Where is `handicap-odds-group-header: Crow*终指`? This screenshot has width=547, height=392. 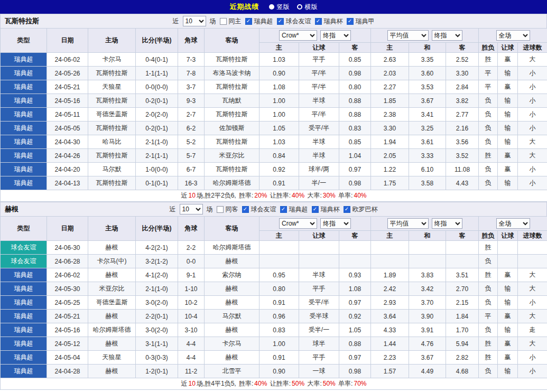
handicap-odds-group-header: Crow*终指 is located at coordinates (315, 224).